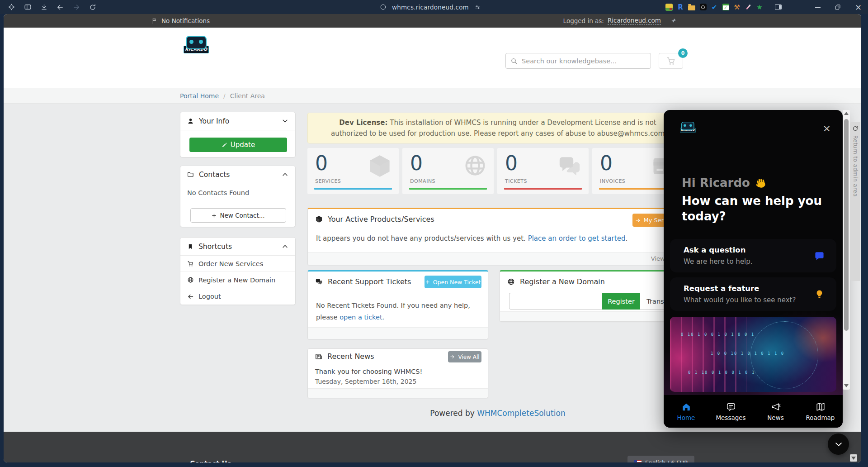  What do you see at coordinates (778, 7) in the screenshot?
I see `reader-extension-icon` at bounding box center [778, 7].